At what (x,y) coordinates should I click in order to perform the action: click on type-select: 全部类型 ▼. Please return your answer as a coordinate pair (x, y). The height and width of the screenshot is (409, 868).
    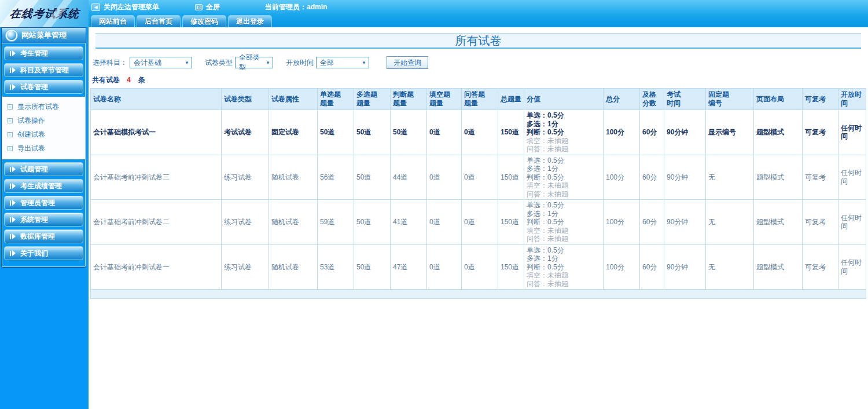
    Looking at the image, I should click on (254, 63).